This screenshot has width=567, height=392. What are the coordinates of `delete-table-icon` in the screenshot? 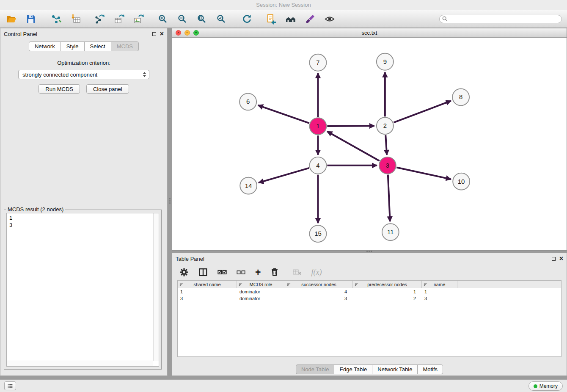 It's located at (297, 272).